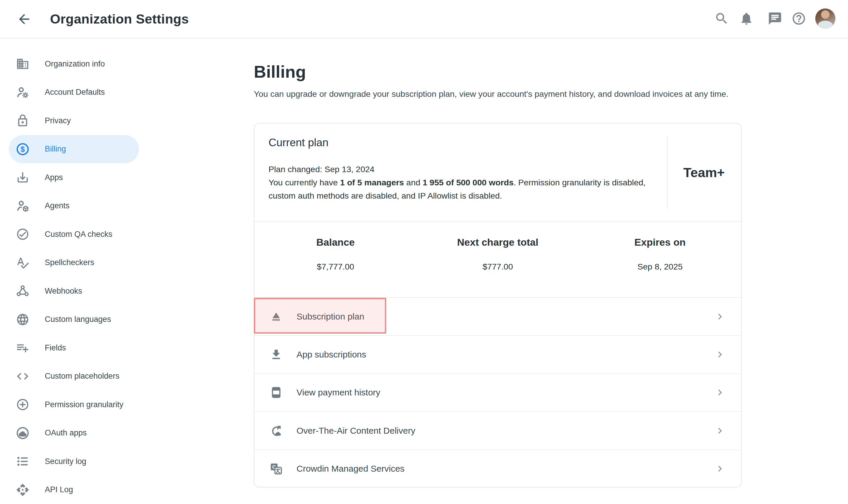 This screenshot has width=848, height=504. What do you see at coordinates (69, 263) in the screenshot?
I see `sidebar-item-label: Spellcheckers` at bounding box center [69, 263].